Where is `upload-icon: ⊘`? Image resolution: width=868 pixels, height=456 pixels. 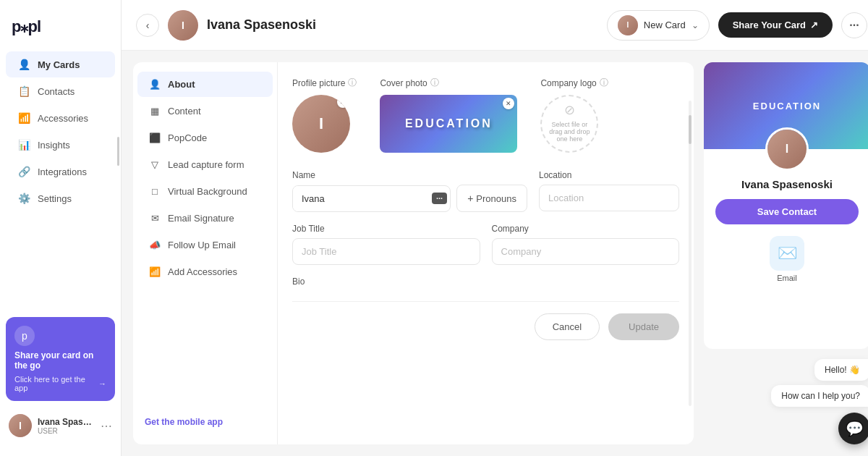 upload-icon: ⊘ is located at coordinates (570, 110).